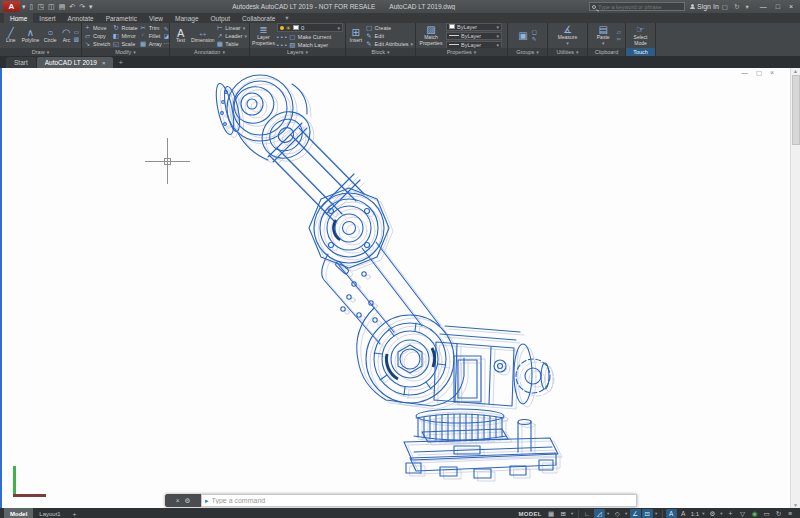 The height and width of the screenshot is (518, 800). Describe the element at coordinates (564, 514) in the screenshot. I see `snap-icon: ⊞` at that location.